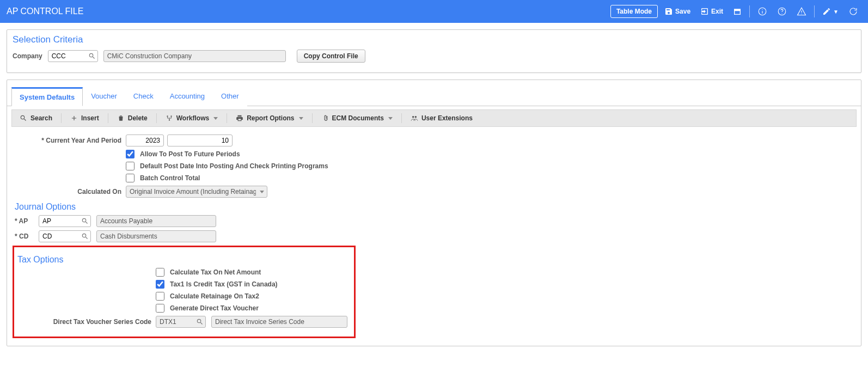 This screenshot has height=373, width=868. I want to click on help-button, so click(782, 11).